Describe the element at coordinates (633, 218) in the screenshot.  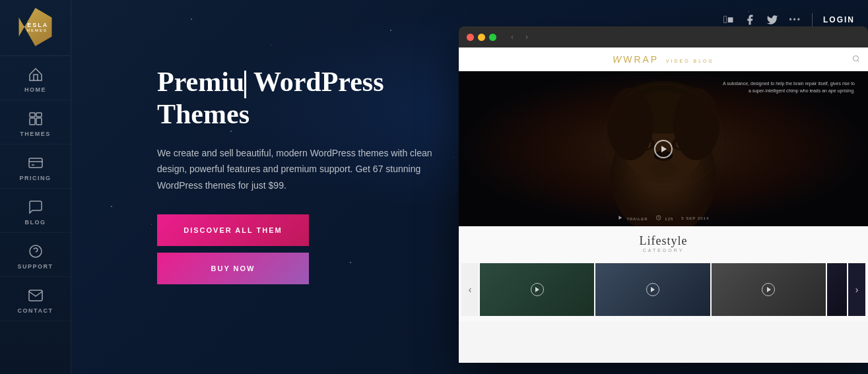
I see `video-trailer: TRAILER` at that location.